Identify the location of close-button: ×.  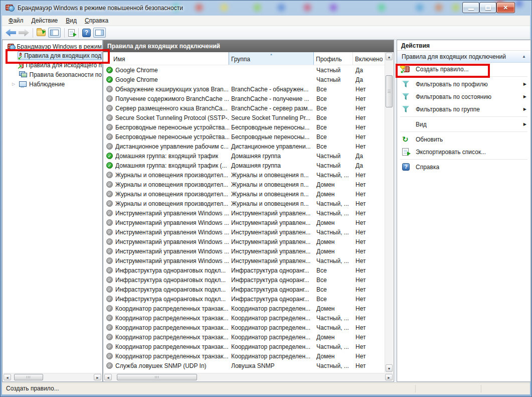
(505, 8).